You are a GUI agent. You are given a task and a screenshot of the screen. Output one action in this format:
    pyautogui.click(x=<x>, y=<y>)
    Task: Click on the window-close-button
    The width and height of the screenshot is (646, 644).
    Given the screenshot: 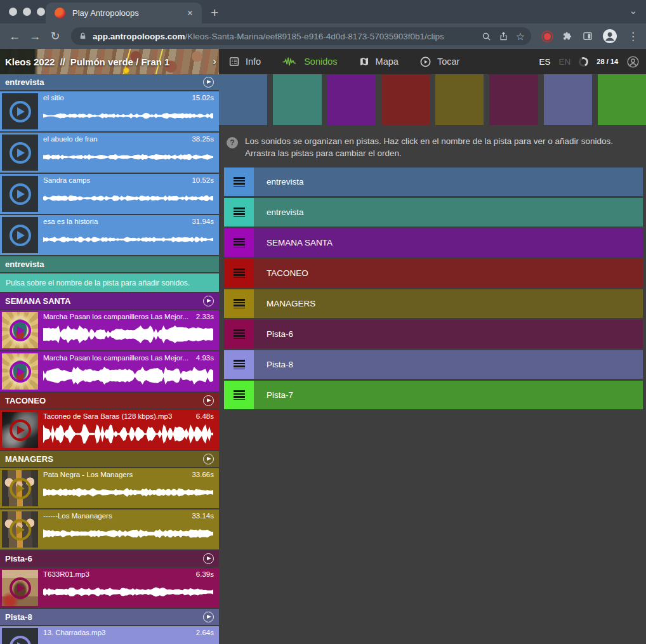 What is the action you would take?
    pyautogui.click(x=13, y=11)
    